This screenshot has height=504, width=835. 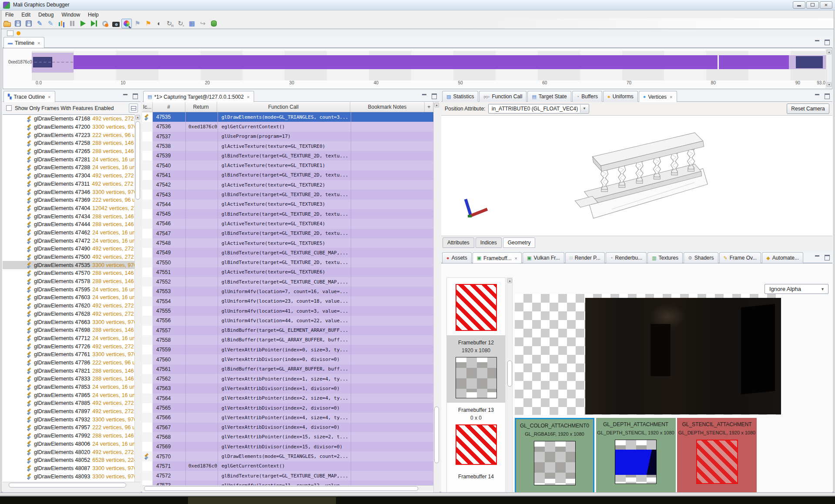 I want to click on trace-row: glDrawElements 47304492 vertices, 272 u, so click(x=71, y=176).